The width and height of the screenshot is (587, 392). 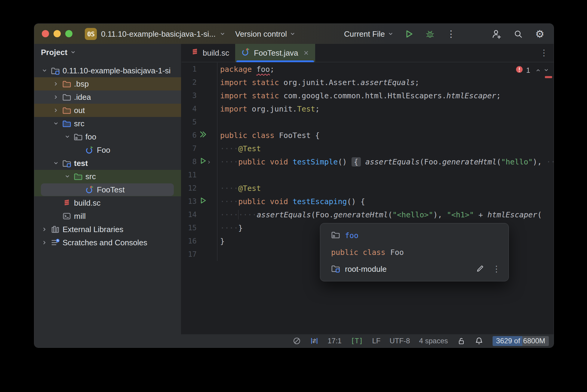 I want to click on folded-region: {, so click(x=356, y=162).